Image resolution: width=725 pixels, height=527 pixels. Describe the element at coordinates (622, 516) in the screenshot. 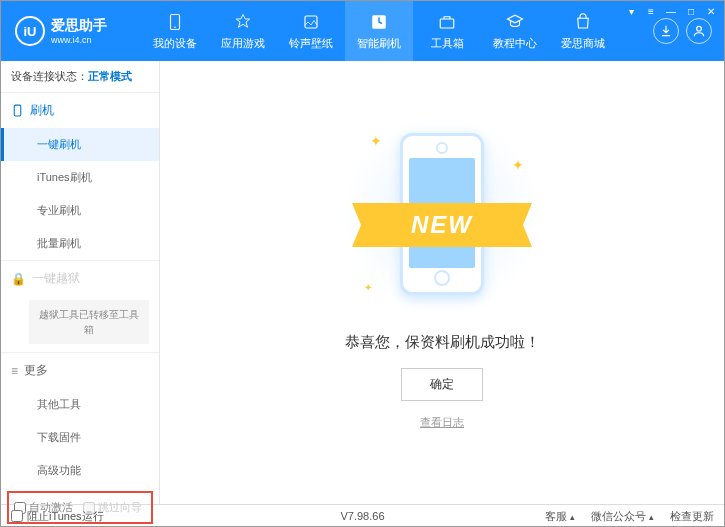

I see `footer-link-wechat: 微信公众号 ▴` at that location.